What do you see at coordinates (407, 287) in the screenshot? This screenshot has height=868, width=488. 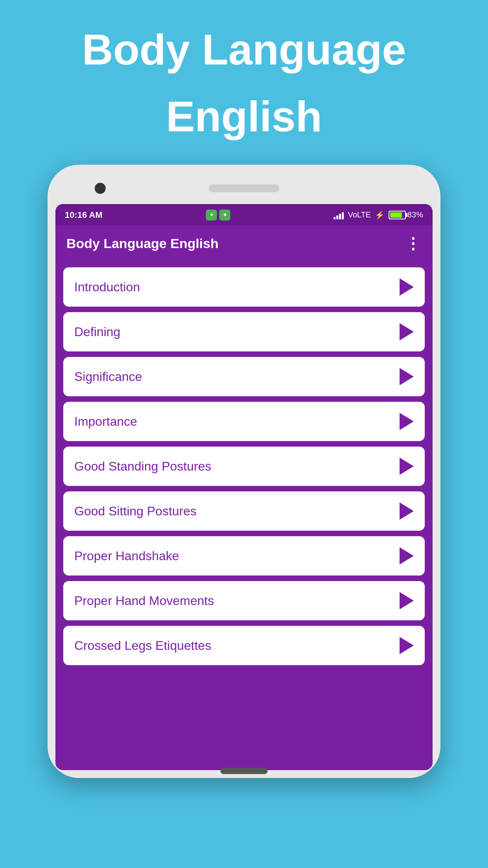 I see `menu-item-arrow-introduction` at bounding box center [407, 287].